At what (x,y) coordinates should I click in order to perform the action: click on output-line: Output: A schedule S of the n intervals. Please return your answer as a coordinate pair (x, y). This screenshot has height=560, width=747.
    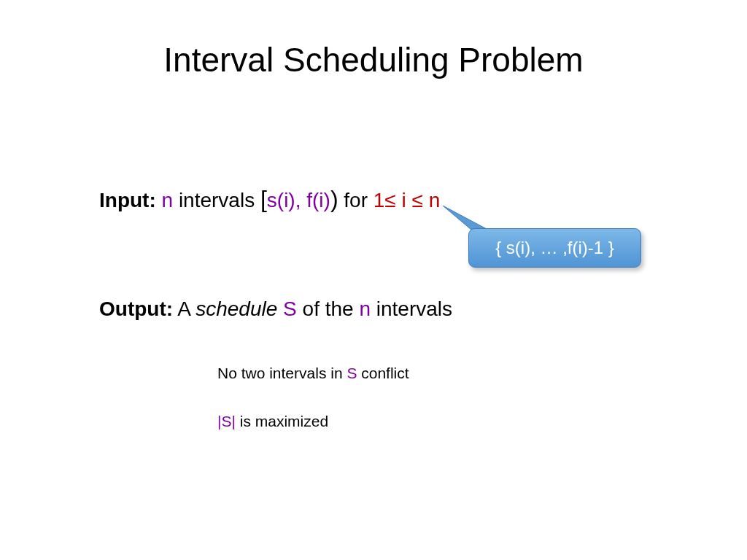
    Looking at the image, I should click on (276, 309).